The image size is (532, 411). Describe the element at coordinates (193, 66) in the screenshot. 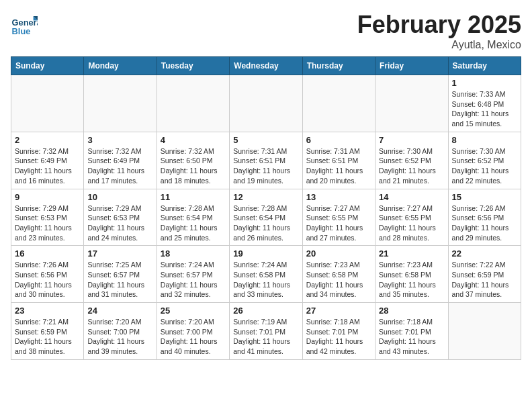

I see `col-tuesday: Tuesday` at that location.